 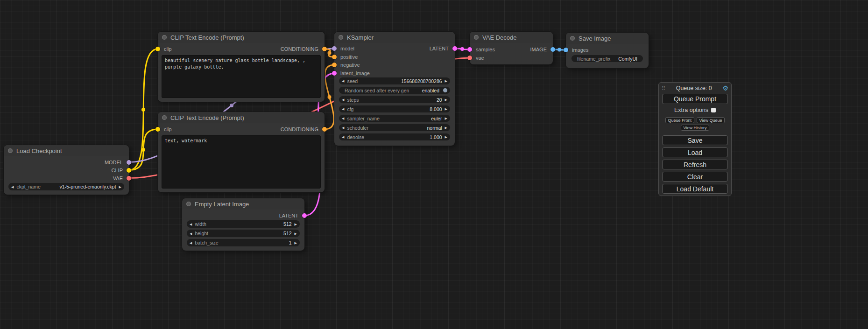 I want to click on node-load-checkpoint: Load Checkpoint MODEL CLIP VAE ◀ ckpt_na…, so click(x=66, y=170).